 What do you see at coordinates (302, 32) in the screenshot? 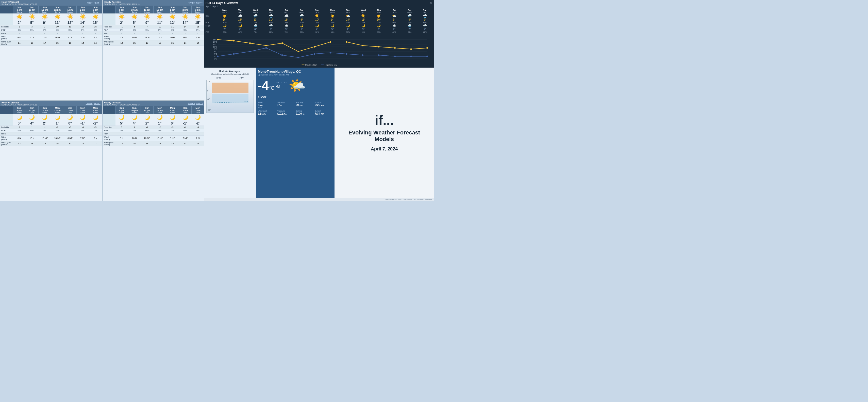
I see `night-pop-cell: 60%` at bounding box center [302, 32].